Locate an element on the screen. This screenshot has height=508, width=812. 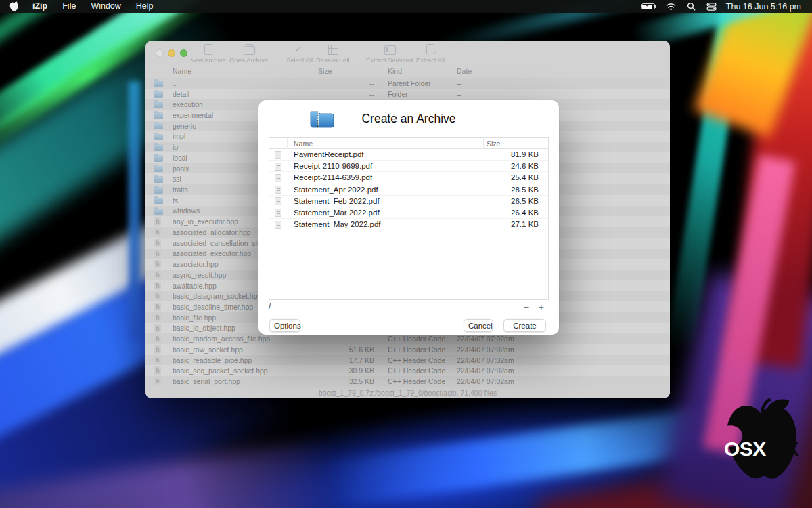
wifi-icon is located at coordinates (671, 7).